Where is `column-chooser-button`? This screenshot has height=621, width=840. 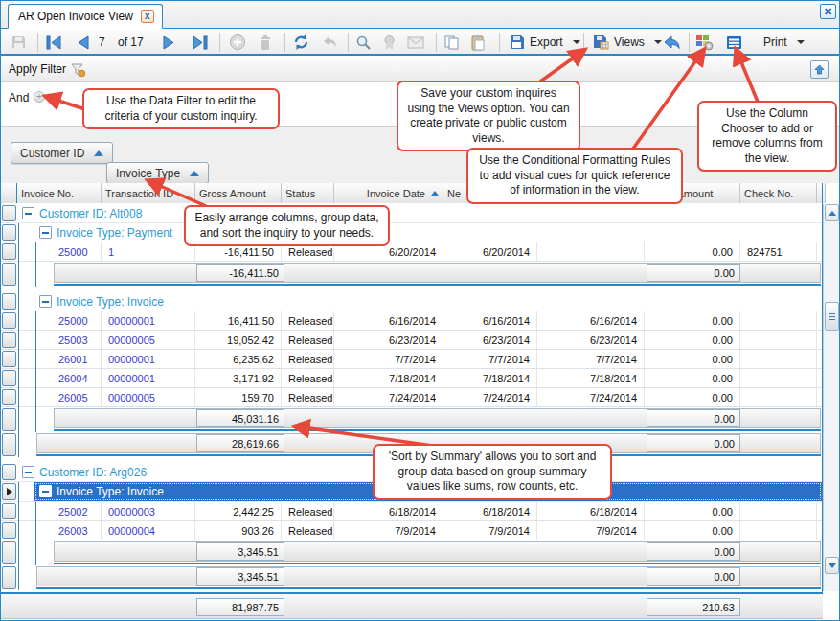 column-chooser-button is located at coordinates (734, 42).